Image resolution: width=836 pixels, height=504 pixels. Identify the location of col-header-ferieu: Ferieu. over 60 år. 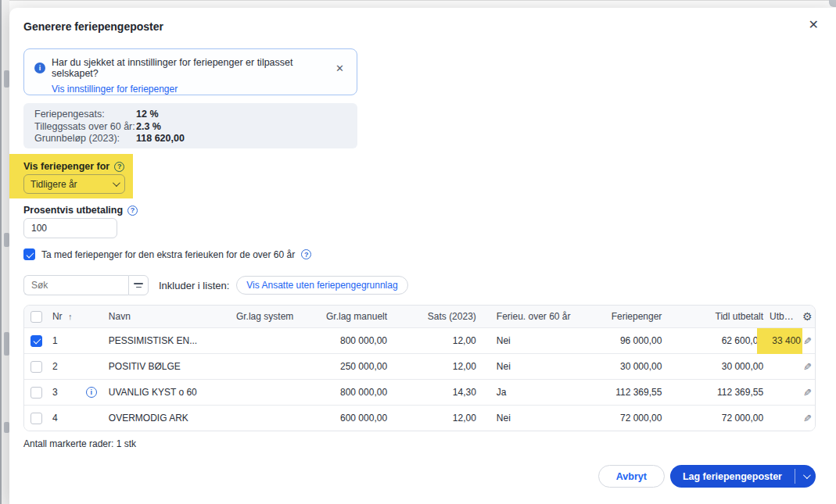
(534, 316).